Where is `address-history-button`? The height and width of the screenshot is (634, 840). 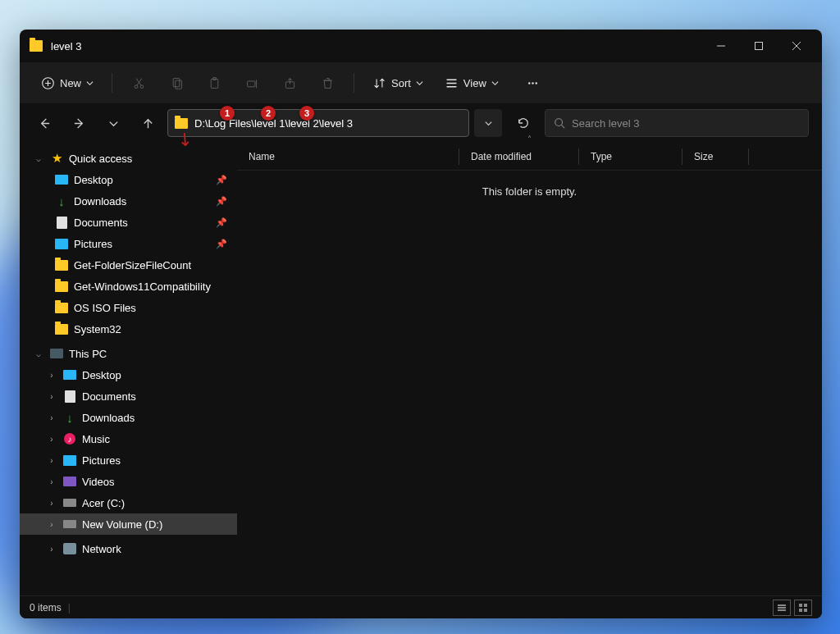 address-history-button is located at coordinates (488, 123).